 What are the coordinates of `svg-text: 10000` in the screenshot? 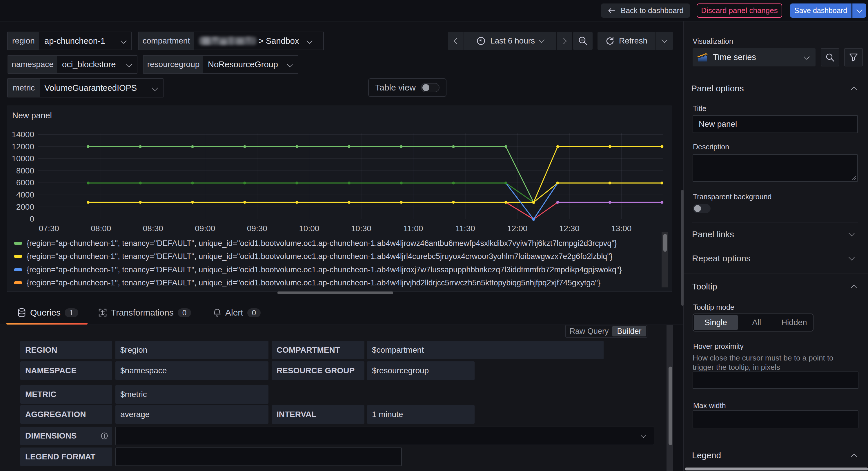 It's located at (23, 158).